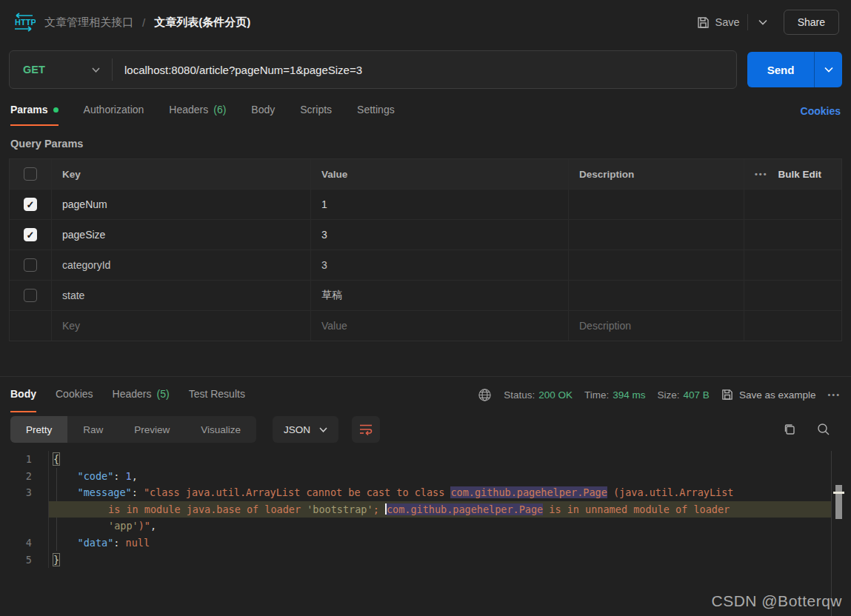  Describe the element at coordinates (141, 395) in the screenshot. I see `response-tab-headers: Headers(5)` at that location.